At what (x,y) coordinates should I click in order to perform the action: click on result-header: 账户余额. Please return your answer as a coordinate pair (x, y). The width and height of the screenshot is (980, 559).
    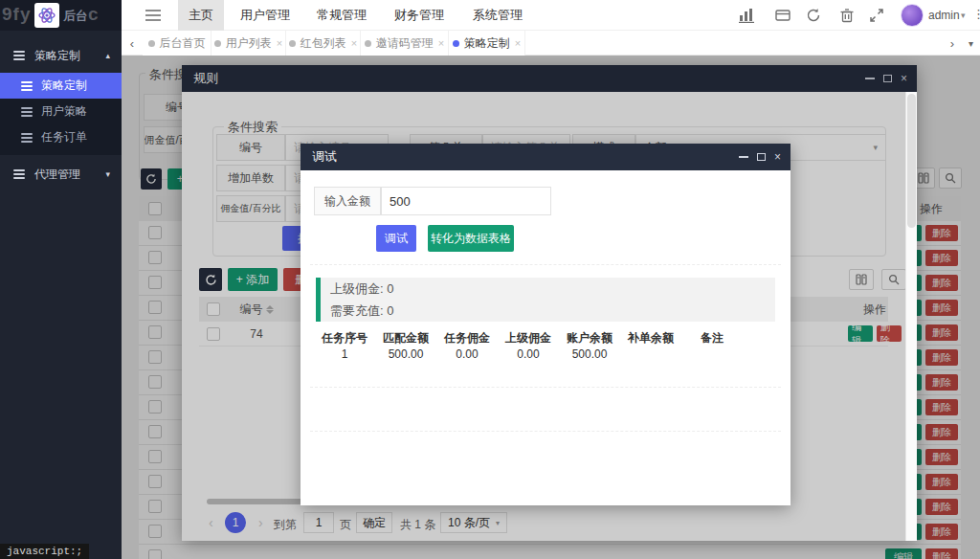
    Looking at the image, I should click on (590, 339).